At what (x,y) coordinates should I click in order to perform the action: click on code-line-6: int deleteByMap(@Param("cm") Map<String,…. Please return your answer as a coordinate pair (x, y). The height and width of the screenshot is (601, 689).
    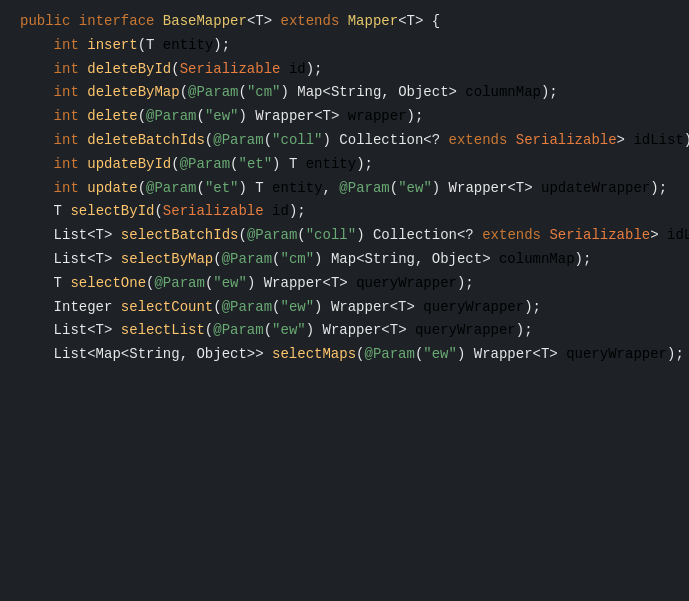
    Looking at the image, I should click on (344, 93).